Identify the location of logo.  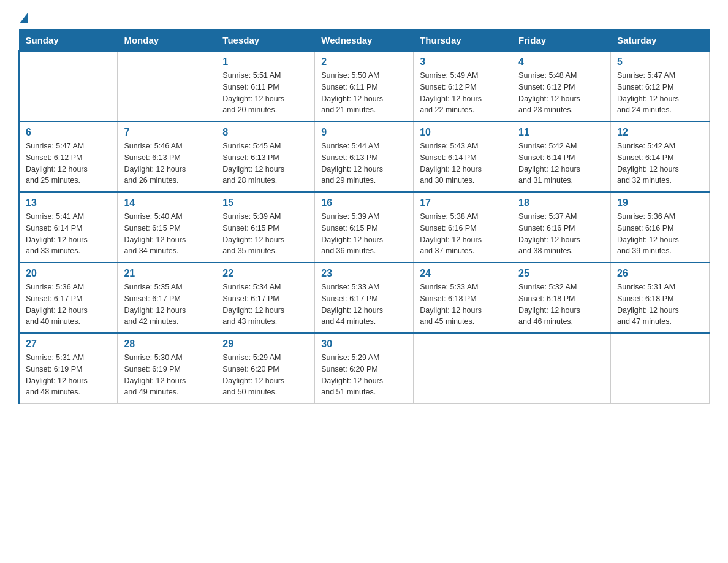
(24, 18).